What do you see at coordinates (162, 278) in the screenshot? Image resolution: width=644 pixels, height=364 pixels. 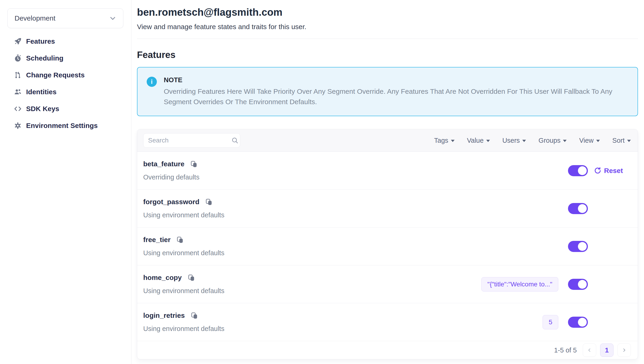 I see `feature-name: home_copy` at bounding box center [162, 278].